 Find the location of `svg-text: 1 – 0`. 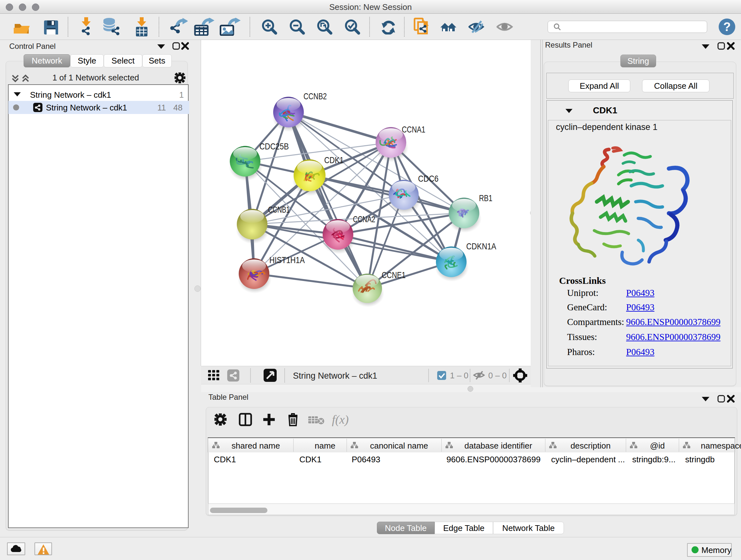

svg-text: 1 – 0 is located at coordinates (459, 375).